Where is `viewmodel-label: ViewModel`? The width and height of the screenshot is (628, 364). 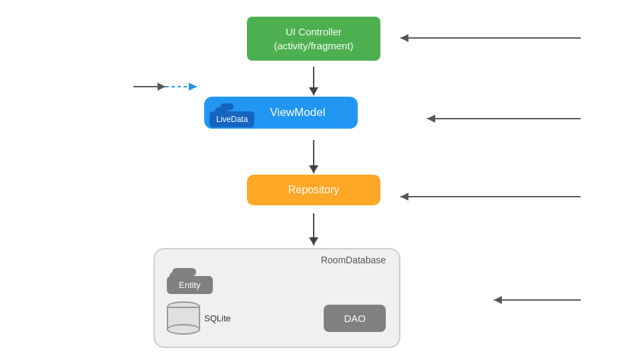
viewmodel-label: ViewModel is located at coordinates (298, 112).